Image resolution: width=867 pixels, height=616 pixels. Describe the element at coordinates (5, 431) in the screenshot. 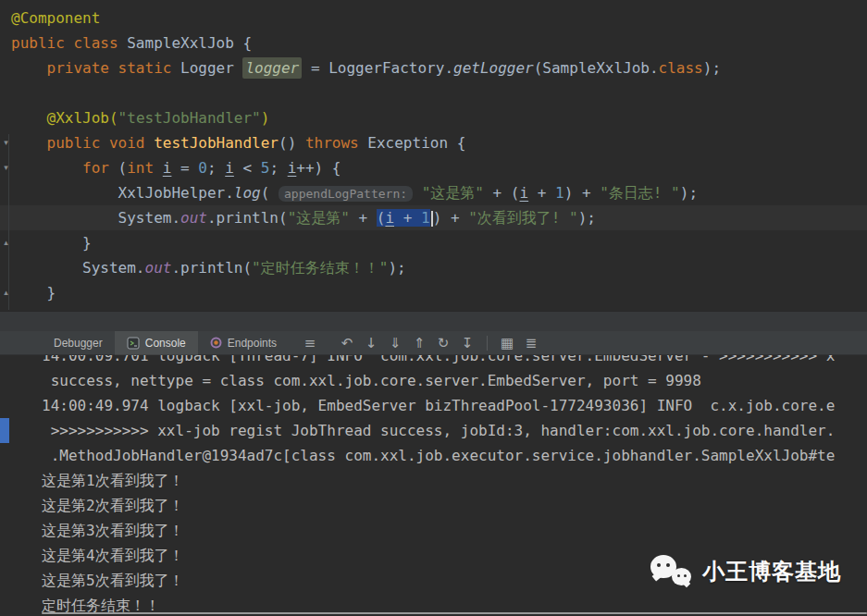

I see `console-gutter-marker` at that location.